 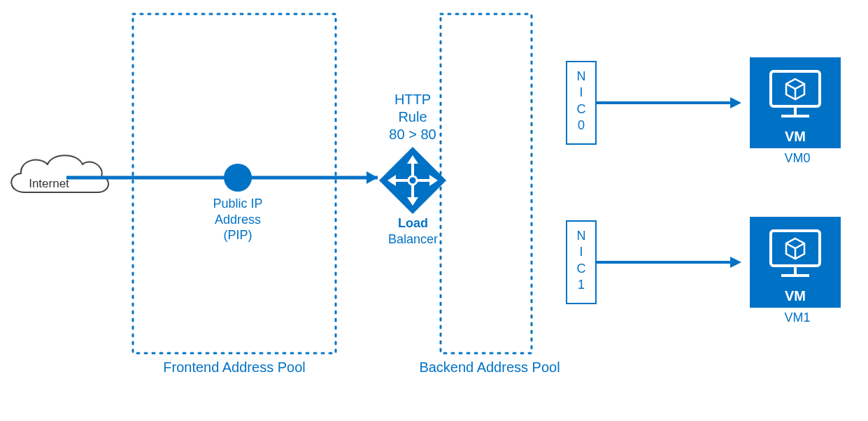 What do you see at coordinates (238, 204) in the screenshot?
I see `public-ip-line1: Public IP` at bounding box center [238, 204].